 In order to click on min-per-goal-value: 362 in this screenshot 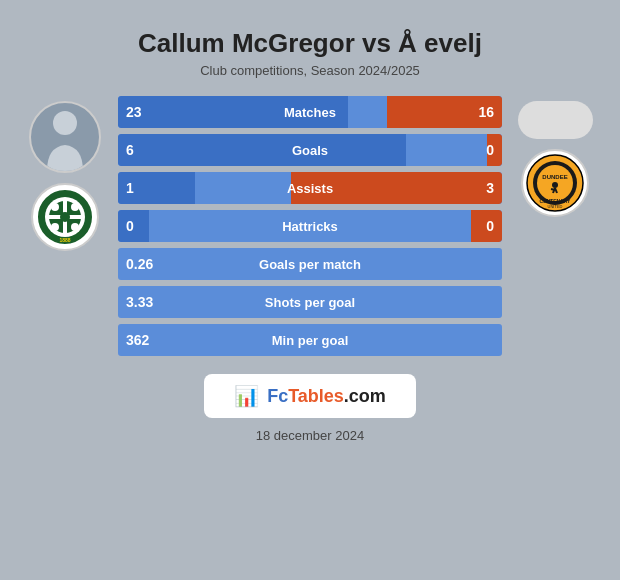, I will do `click(138, 340)`.